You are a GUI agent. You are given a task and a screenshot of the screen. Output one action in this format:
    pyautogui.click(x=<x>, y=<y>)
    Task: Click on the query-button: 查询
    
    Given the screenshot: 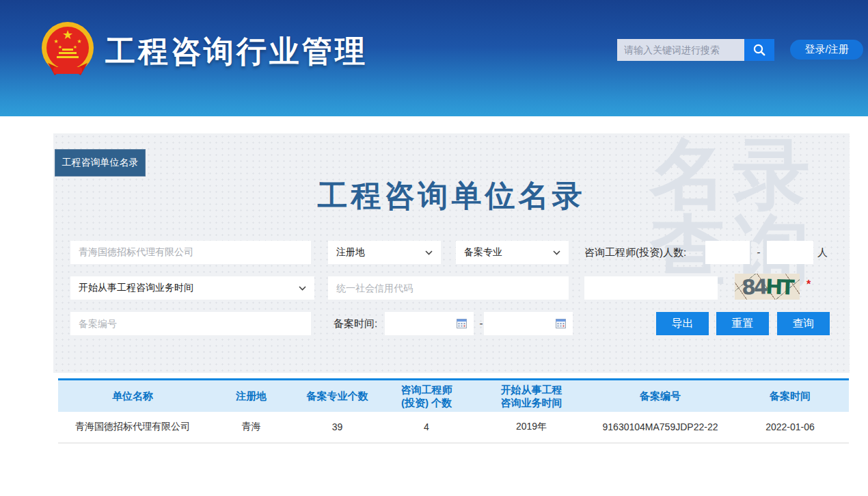 What is the action you would take?
    pyautogui.click(x=804, y=324)
    